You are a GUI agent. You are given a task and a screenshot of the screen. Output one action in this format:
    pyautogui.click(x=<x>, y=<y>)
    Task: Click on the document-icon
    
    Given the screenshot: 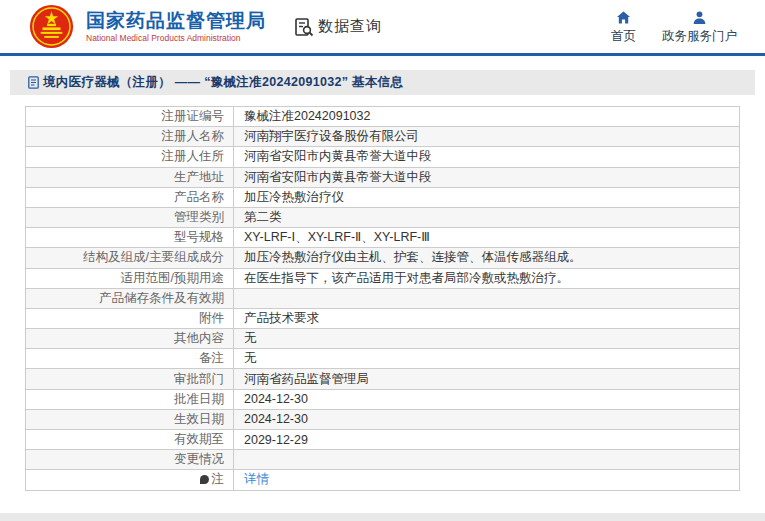 What is the action you would take?
    pyautogui.click(x=34, y=82)
    